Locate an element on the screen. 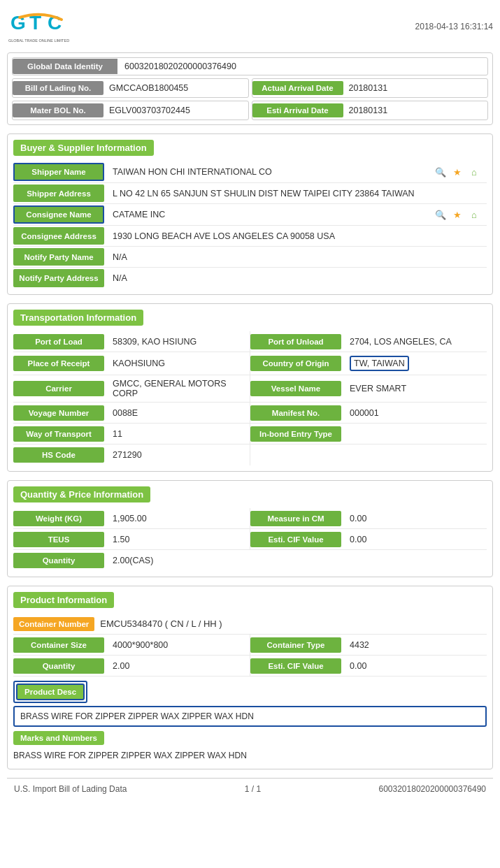 Image resolution: width=500 pixels, height=868 pixels. way-of-transport-label: Way of Transport is located at coordinates (59, 434).